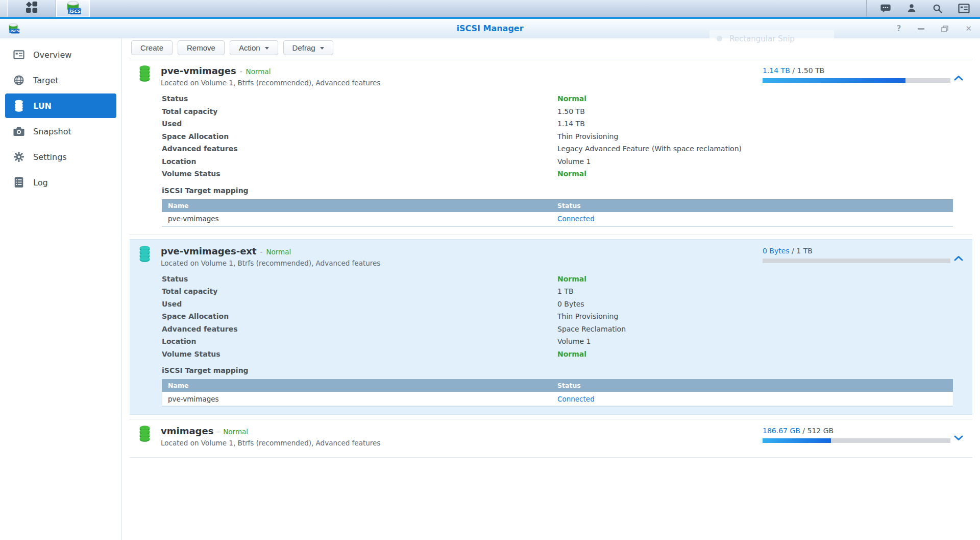 The image size is (980, 540). What do you see at coordinates (359, 111) in the screenshot?
I see `detail-label: Total capacity` at bounding box center [359, 111].